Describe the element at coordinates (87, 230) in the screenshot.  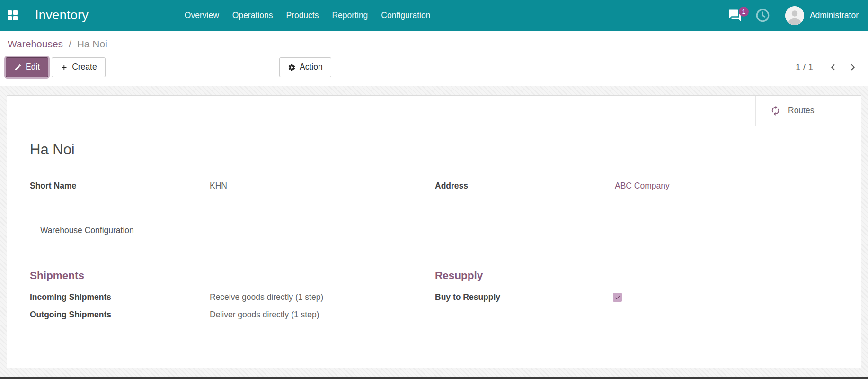
I see `tab-warehouse-configuration: Warehouse Configuration` at that location.